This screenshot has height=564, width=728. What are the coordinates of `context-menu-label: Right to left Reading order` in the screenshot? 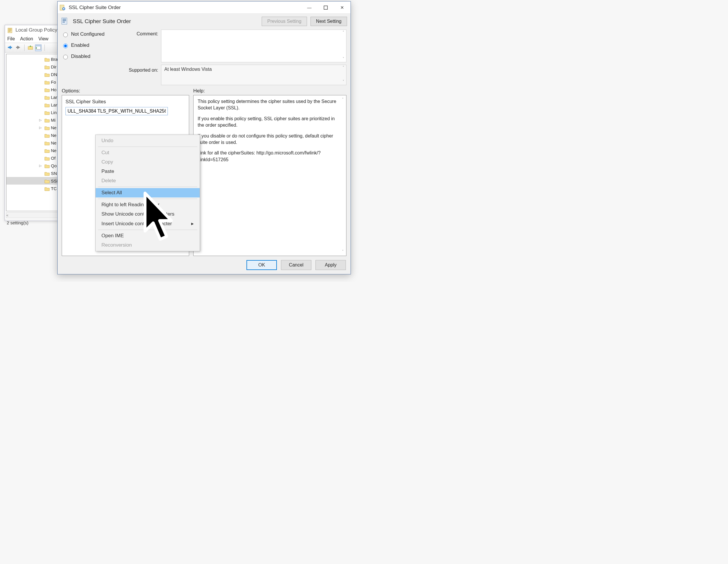 It's located at (130, 205).